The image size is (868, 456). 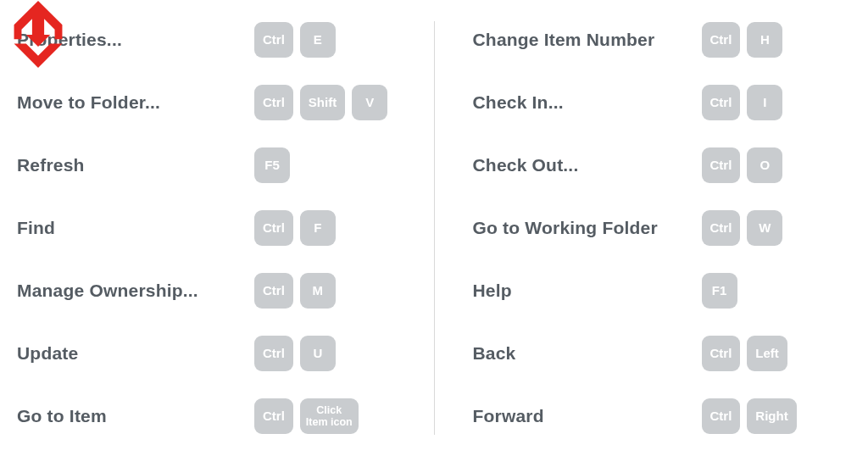 What do you see at coordinates (576, 416) in the screenshot?
I see `shortcut-label: Forward` at bounding box center [576, 416].